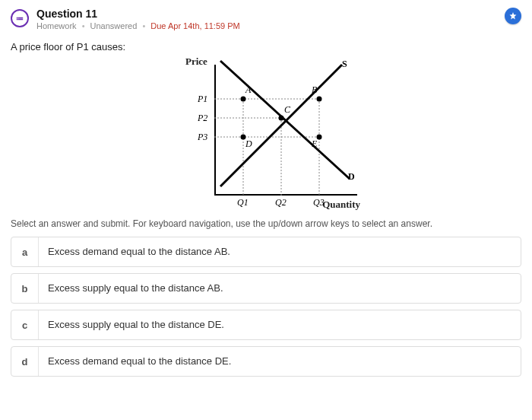 This screenshot has width=532, height=420. Describe the element at coordinates (138, 26) in the screenshot. I see `question-meta: Homework • Unanswered • Due Apr 14th, 11…` at that location.